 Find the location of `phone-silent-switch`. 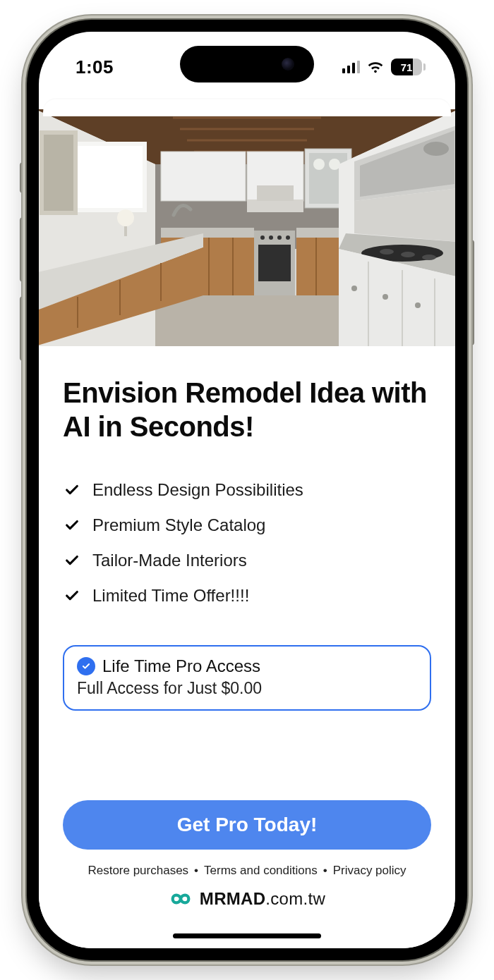

phone-silent-switch is located at coordinates (23, 178).